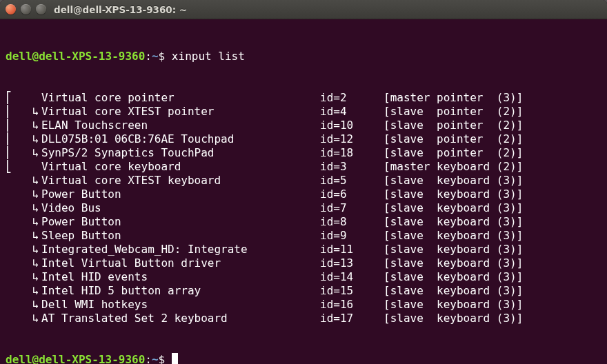  I want to click on device-id: id=18, so click(352, 153).